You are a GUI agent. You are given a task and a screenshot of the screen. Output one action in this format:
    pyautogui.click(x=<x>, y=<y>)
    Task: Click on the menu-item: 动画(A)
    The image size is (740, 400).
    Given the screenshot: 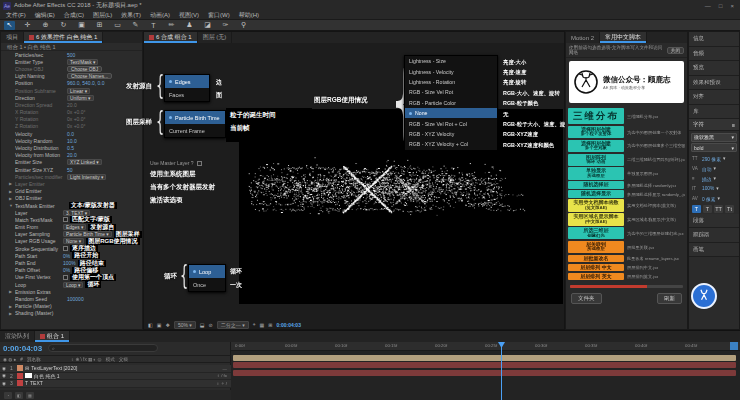 What is the action you would take?
    pyautogui.click(x=160, y=16)
    